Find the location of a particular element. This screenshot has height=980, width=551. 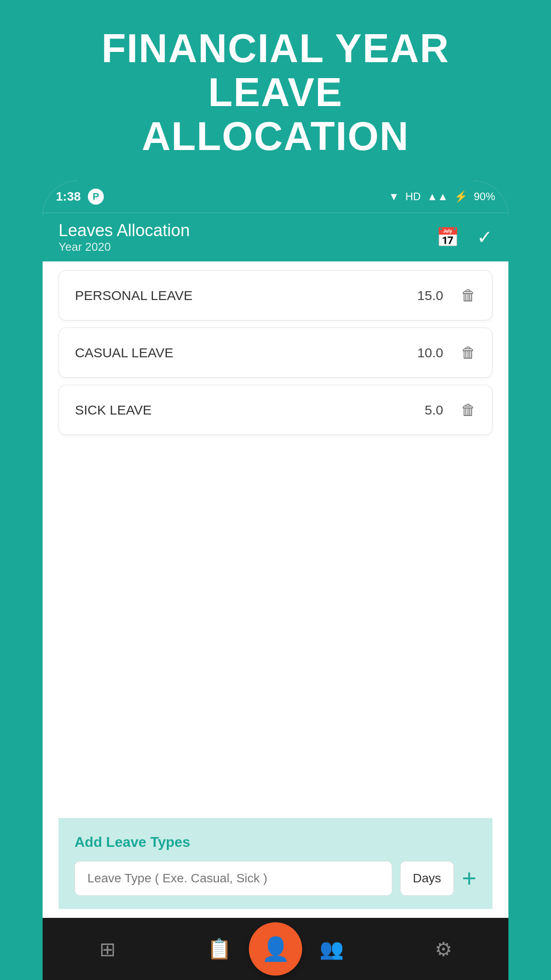

leave-row-sick: SICK LEAVE 5.0 🗑 is located at coordinates (276, 410).